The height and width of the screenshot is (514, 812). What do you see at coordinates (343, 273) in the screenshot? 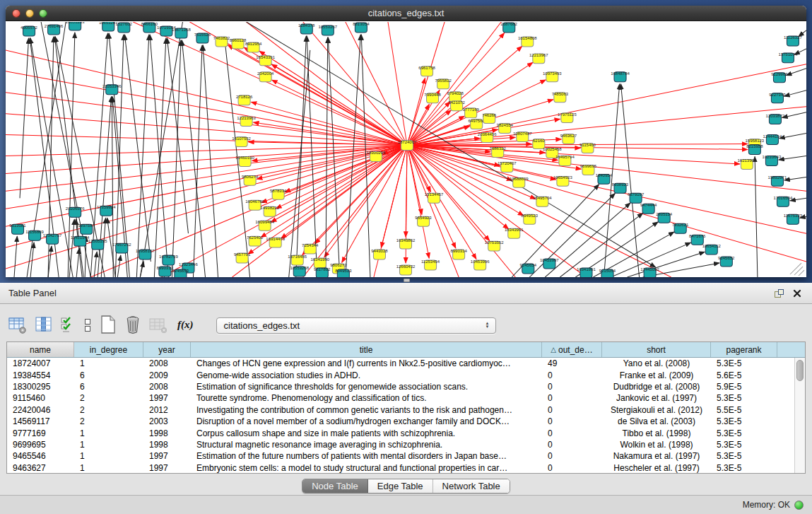
I see `network-node: 8049513` at bounding box center [343, 273].